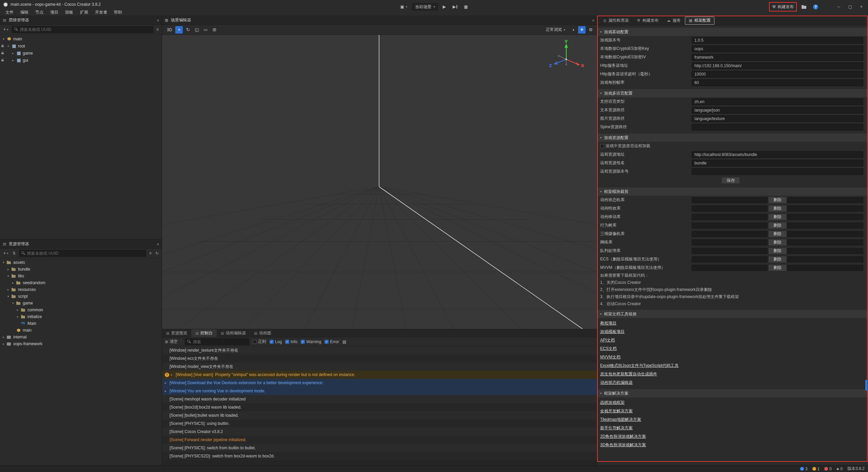  What do you see at coordinates (85, 29) in the screenshot?
I see `hierarchy-search-input` at bounding box center [85, 29].